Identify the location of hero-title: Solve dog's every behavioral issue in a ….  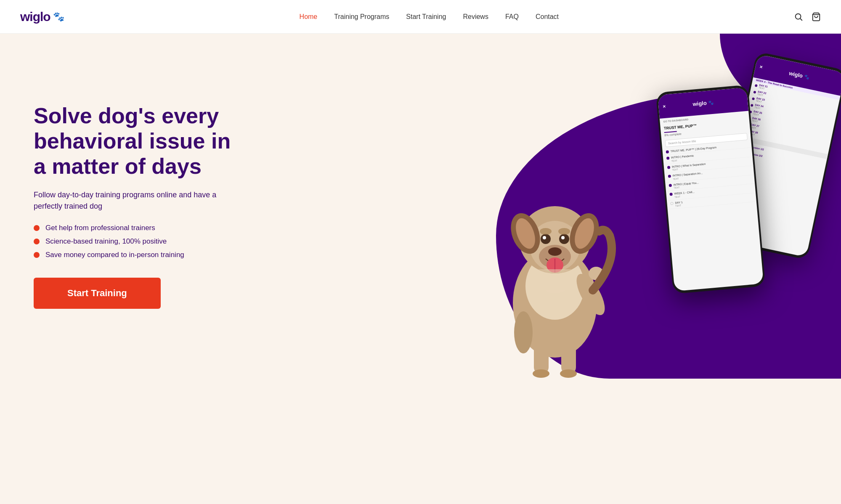
(135, 141).